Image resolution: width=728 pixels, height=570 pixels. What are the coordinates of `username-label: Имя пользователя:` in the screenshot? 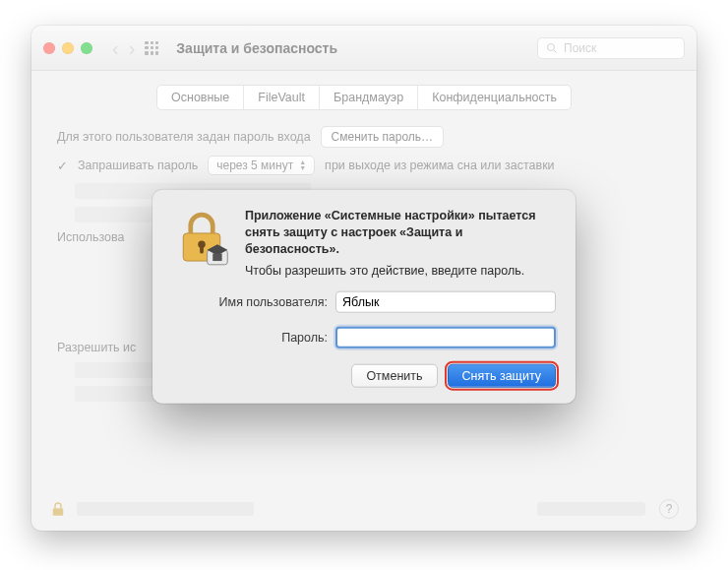 It's located at (250, 301).